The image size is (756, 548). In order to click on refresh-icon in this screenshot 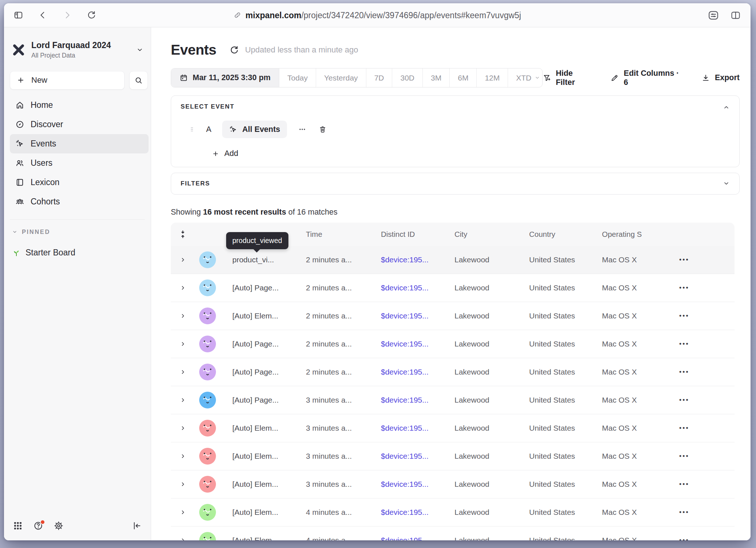, I will do `click(235, 50)`.